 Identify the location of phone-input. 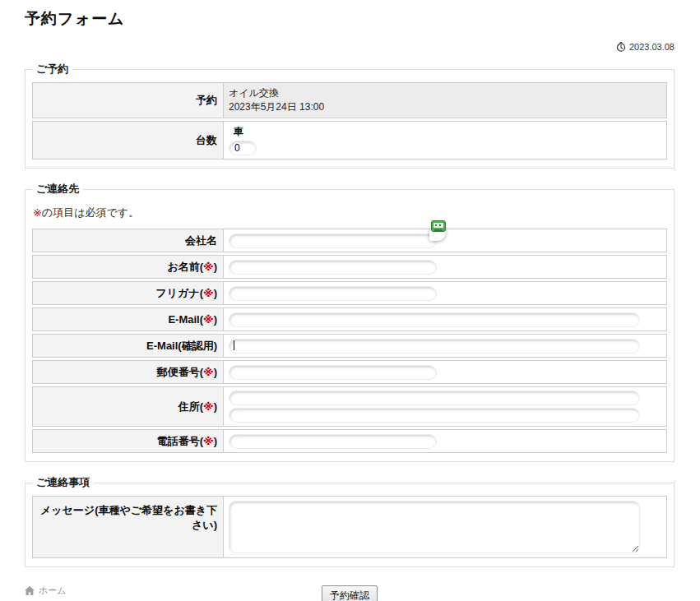
(332, 442).